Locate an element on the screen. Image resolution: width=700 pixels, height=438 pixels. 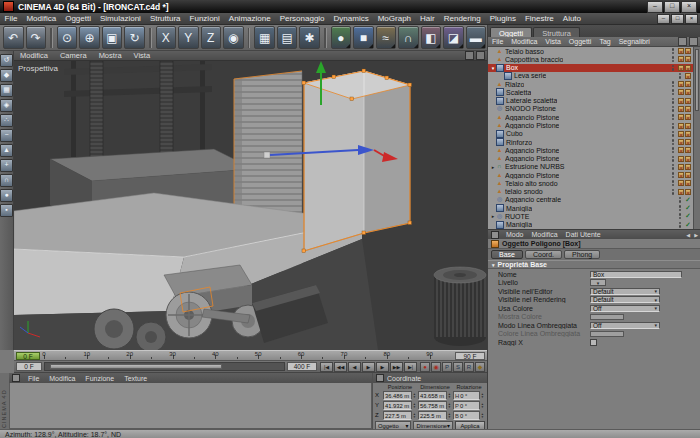
object-manager-menu-modifica: Modifica is located at coordinates (524, 42).